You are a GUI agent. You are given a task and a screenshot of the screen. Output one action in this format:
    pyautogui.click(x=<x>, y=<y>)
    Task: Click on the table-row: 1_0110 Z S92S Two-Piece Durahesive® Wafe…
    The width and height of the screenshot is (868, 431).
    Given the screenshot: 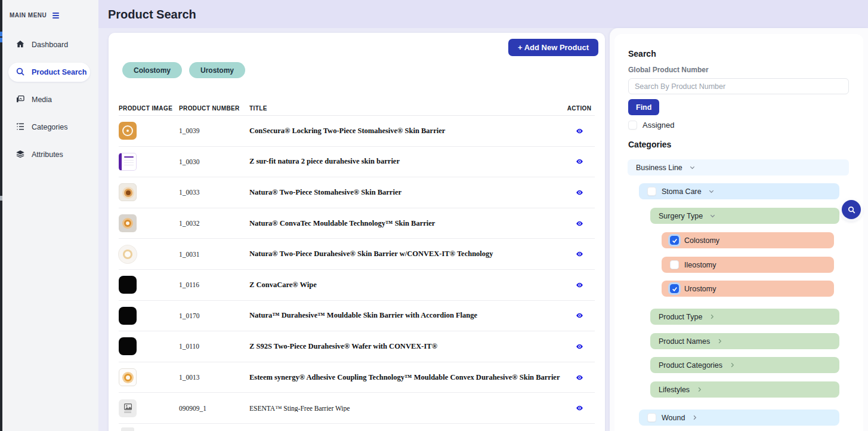 What is the action you would take?
    pyautogui.click(x=357, y=347)
    